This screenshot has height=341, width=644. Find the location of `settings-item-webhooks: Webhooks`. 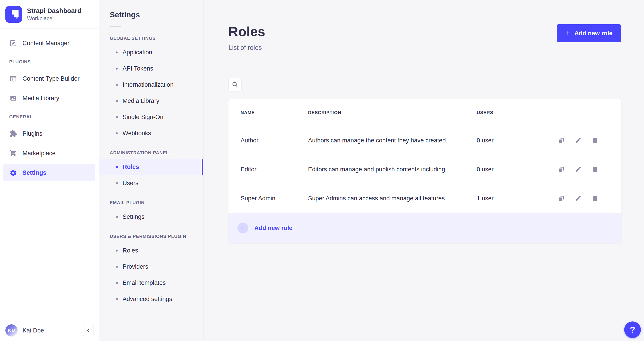

settings-item-webhooks: Webhooks is located at coordinates (151, 133).